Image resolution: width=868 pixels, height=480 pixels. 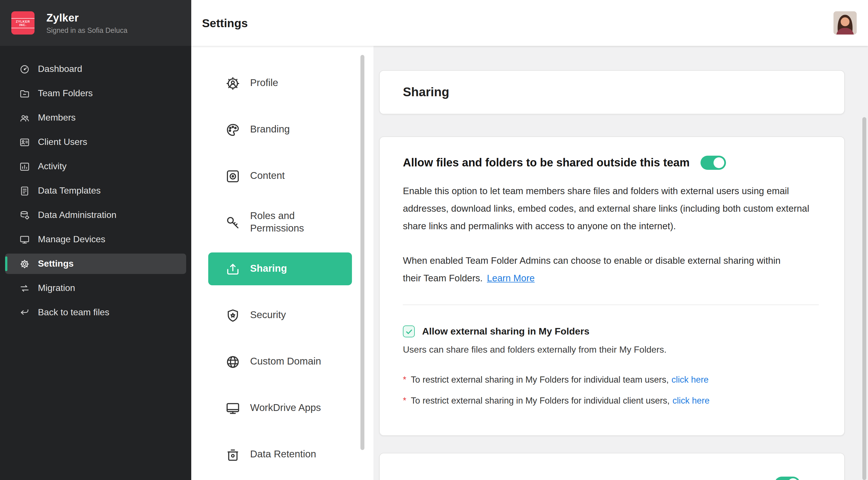 I want to click on settings-nav-label: Roles and Permissions, so click(x=293, y=222).